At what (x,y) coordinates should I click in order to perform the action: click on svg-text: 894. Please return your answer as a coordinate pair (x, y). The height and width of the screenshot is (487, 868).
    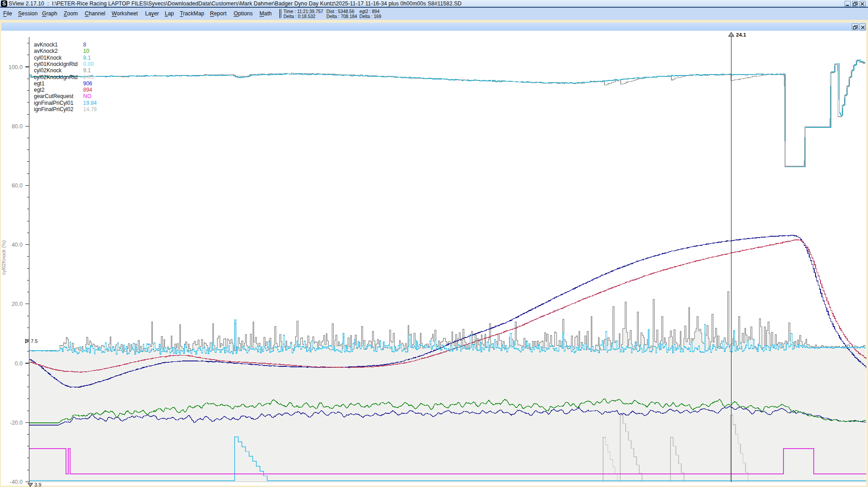
    Looking at the image, I should click on (88, 90).